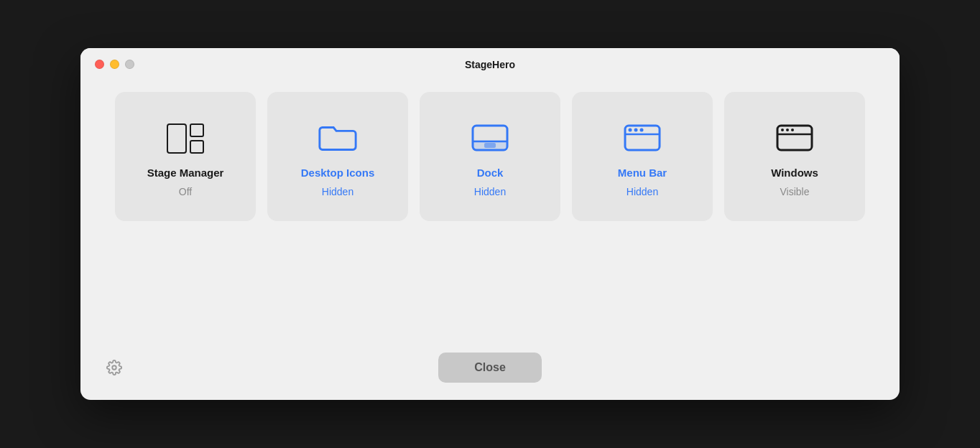 The width and height of the screenshot is (980, 448). What do you see at coordinates (795, 172) in the screenshot?
I see `windows-label: Windows` at bounding box center [795, 172].